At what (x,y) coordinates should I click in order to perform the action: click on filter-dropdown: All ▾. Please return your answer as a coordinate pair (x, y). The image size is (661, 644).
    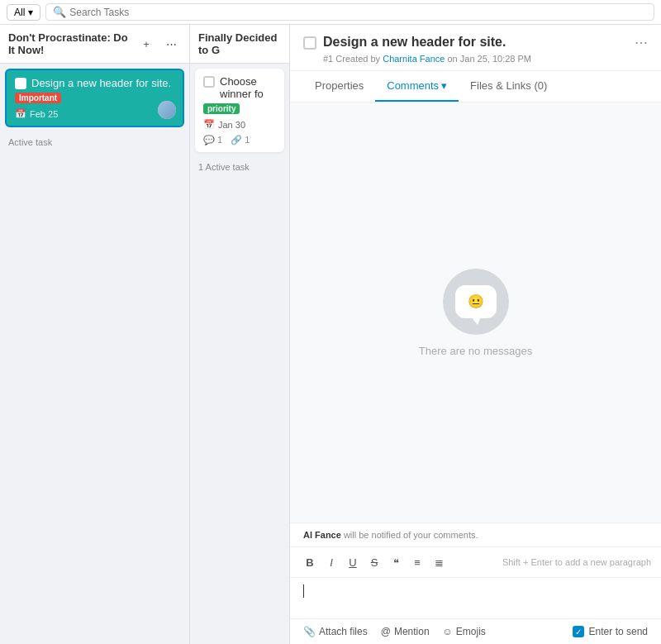
    Looking at the image, I should click on (23, 12).